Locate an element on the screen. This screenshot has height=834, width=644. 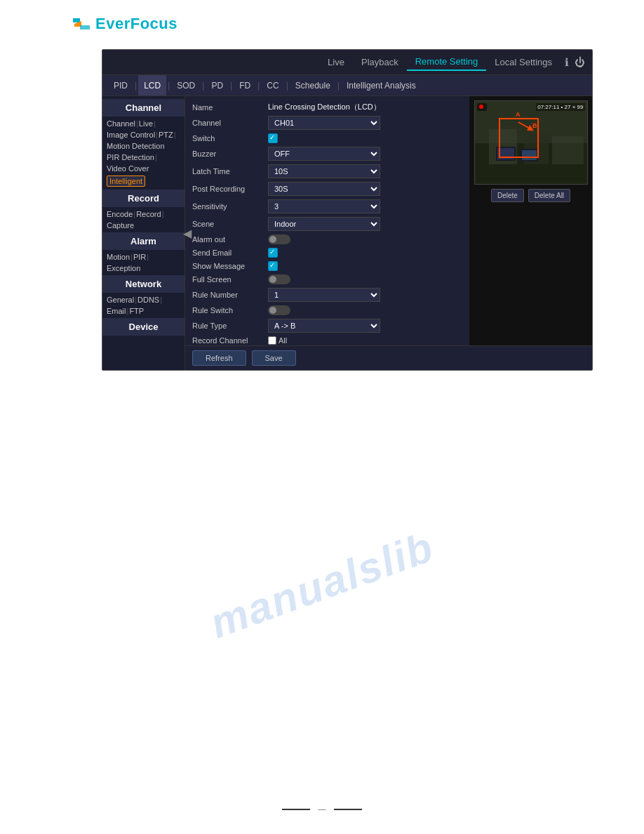
form-row-send-email: Send Email is located at coordinates (327, 253).